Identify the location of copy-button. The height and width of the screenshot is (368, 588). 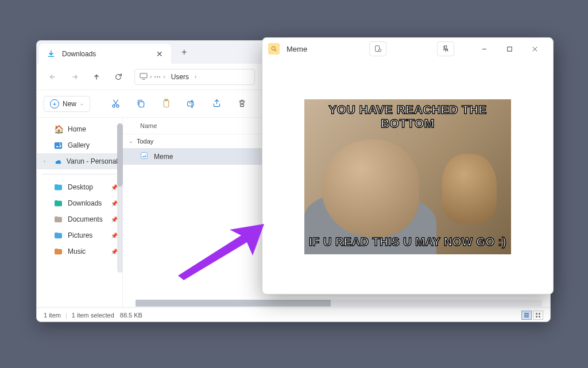
(141, 104).